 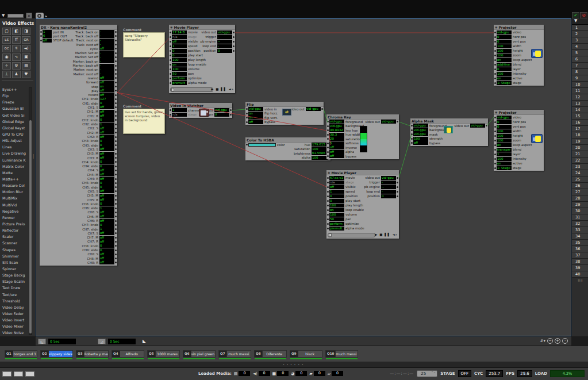 I want to click on param-value: transpar, so click(x=504, y=149).